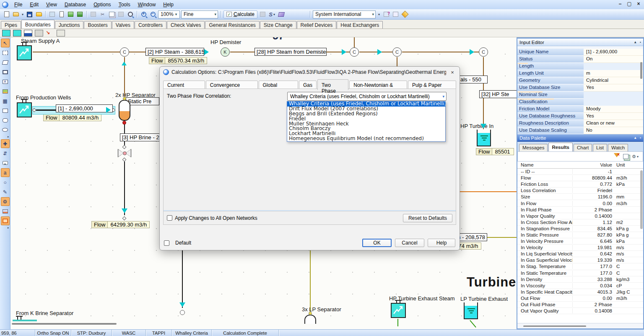 This screenshot has width=644, height=336. What do you see at coordinates (626, 156) in the screenshot?
I see `copy-results-icon` at bounding box center [626, 156].